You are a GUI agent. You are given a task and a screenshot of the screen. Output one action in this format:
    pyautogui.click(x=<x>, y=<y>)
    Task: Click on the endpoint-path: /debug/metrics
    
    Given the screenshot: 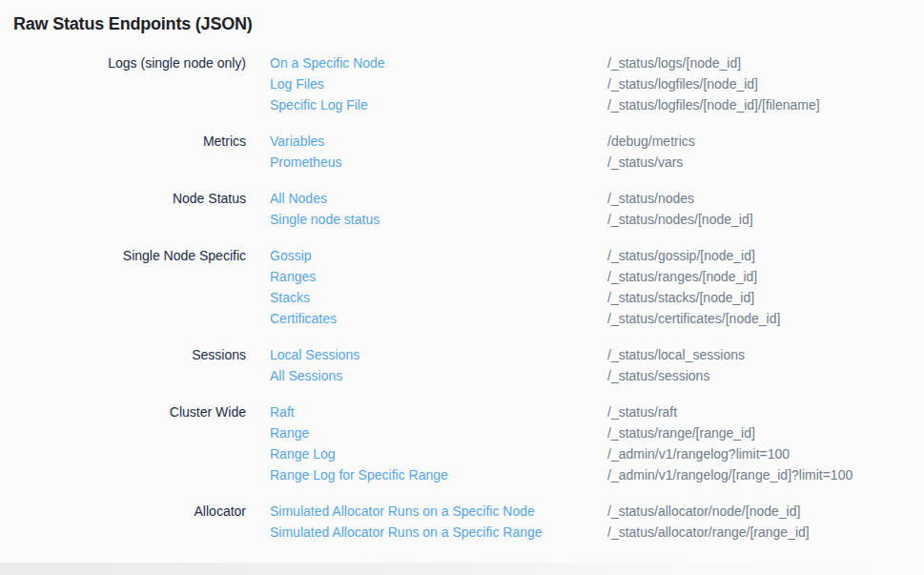 What is the action you would take?
    pyautogui.click(x=651, y=141)
    